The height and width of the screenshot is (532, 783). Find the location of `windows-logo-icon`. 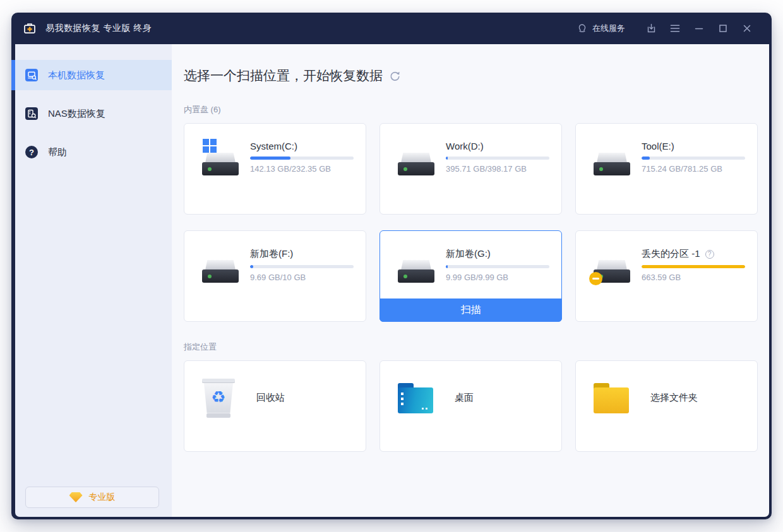

windows-logo-icon is located at coordinates (210, 146).